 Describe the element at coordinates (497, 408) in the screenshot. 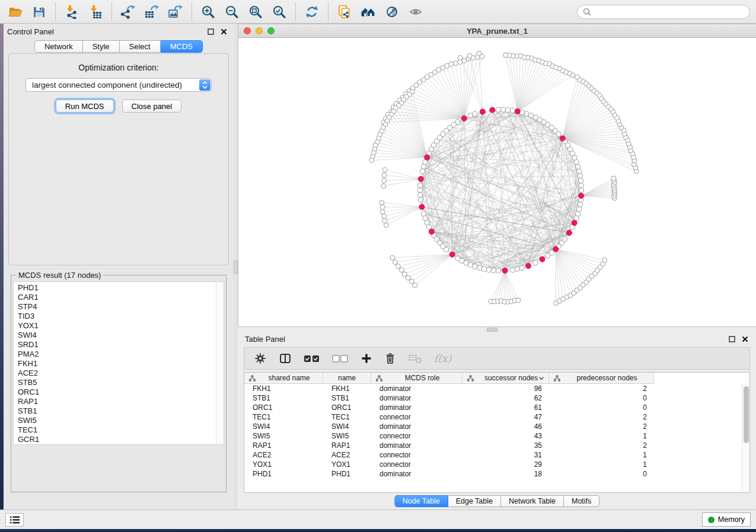

I see `table-row: ORC1ORC1dominator610` at that location.